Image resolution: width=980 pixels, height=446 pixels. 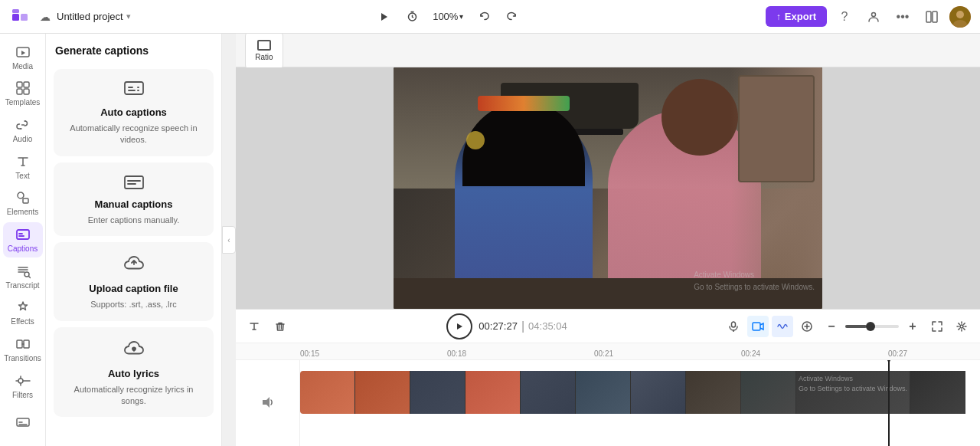 I want to click on zoom-in-button: +, so click(x=913, y=326).